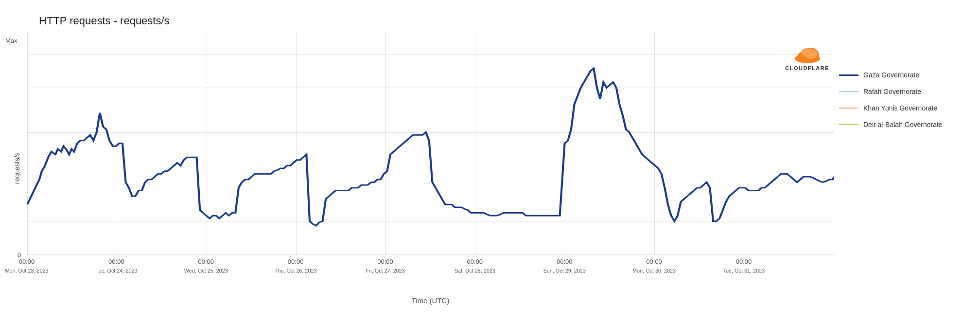 The height and width of the screenshot is (330, 980). What do you see at coordinates (900, 108) in the screenshot?
I see `legend-label-khanyunis: Khan Yunis Governorate` at bounding box center [900, 108].